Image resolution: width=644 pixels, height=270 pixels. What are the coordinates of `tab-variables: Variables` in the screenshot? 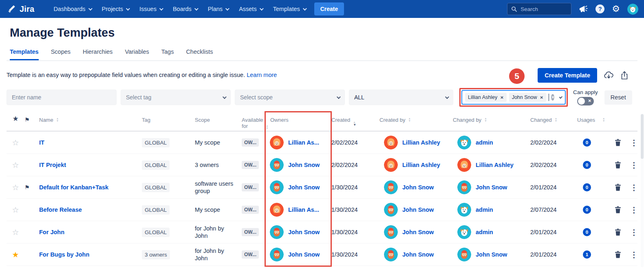 It's located at (137, 55).